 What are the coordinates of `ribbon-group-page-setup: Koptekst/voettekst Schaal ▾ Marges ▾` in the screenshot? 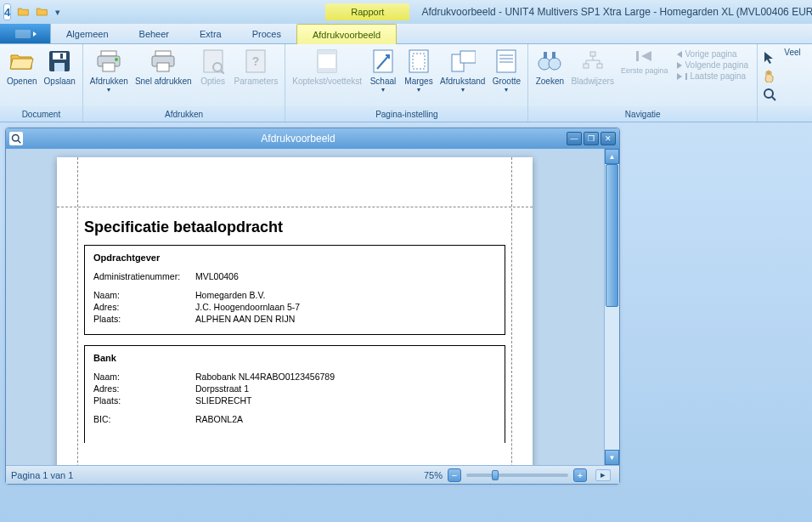 It's located at (407, 83).